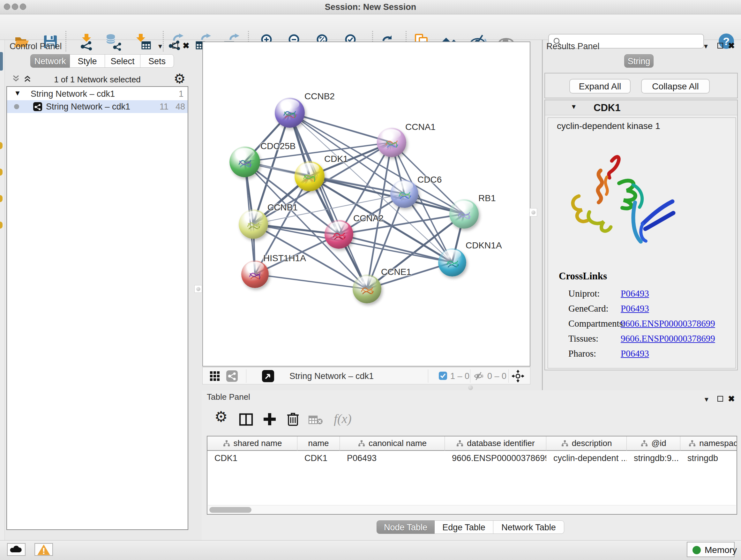 This screenshot has height=560, width=741. What do you see at coordinates (472, 458) in the screenshot?
I see `table-row: CDK1CDK1P064939606.ENSP00000378699cyclin…` at bounding box center [472, 458].